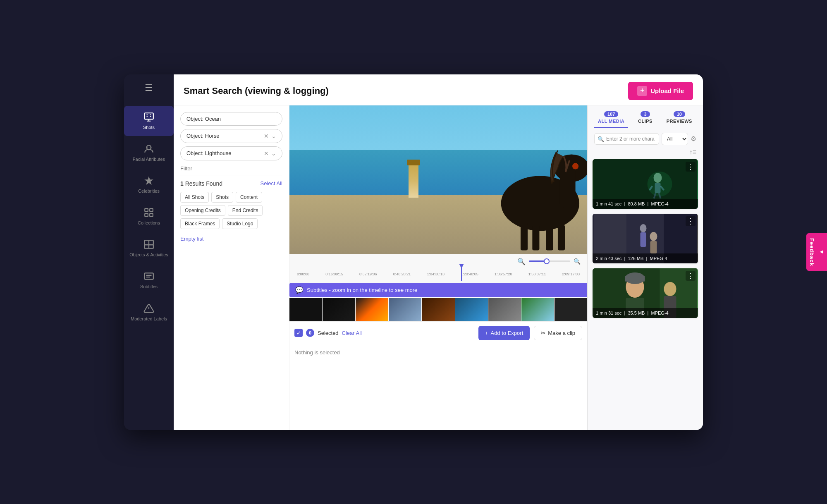  What do you see at coordinates (504, 333) in the screenshot?
I see `add-to-export-button: + Add to Export` at bounding box center [504, 333].